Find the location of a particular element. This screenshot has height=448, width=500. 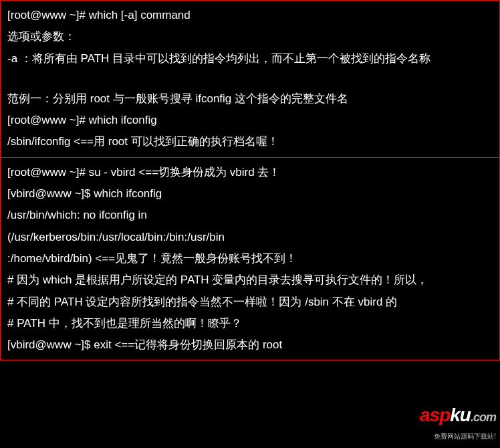

text-line: 范例一：分别用 root 与一般账号搜寻 ifconfig 这个指令的完整文件名 is located at coordinates (250, 99).